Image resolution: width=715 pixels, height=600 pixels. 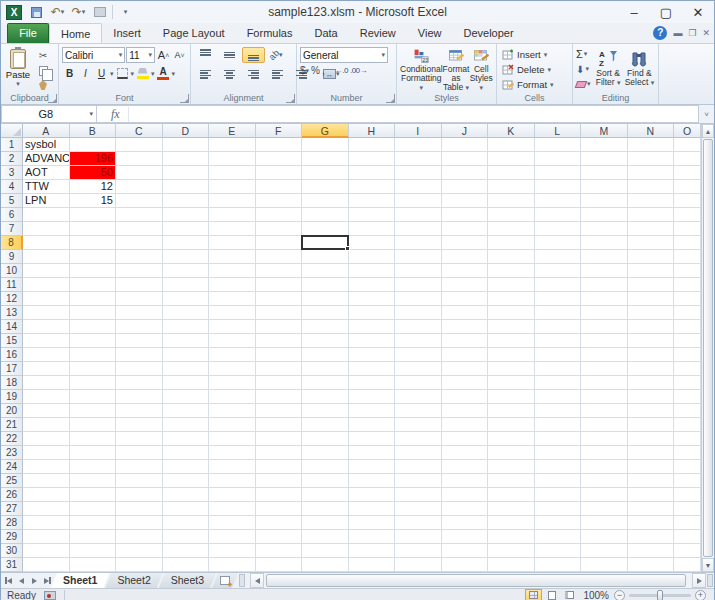 I want to click on cell-G29, so click(x=326, y=537).